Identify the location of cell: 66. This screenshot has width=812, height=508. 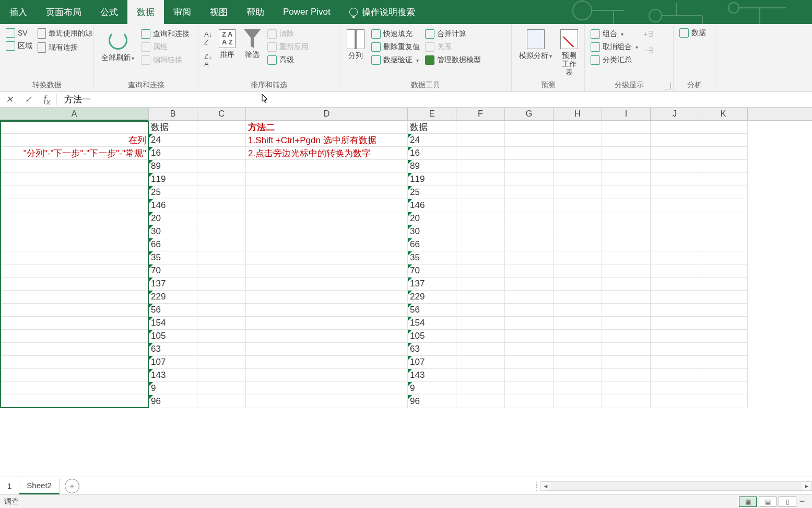
(432, 245).